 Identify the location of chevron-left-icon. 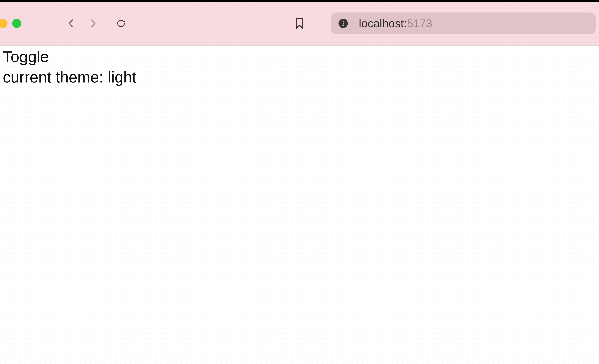
(71, 24).